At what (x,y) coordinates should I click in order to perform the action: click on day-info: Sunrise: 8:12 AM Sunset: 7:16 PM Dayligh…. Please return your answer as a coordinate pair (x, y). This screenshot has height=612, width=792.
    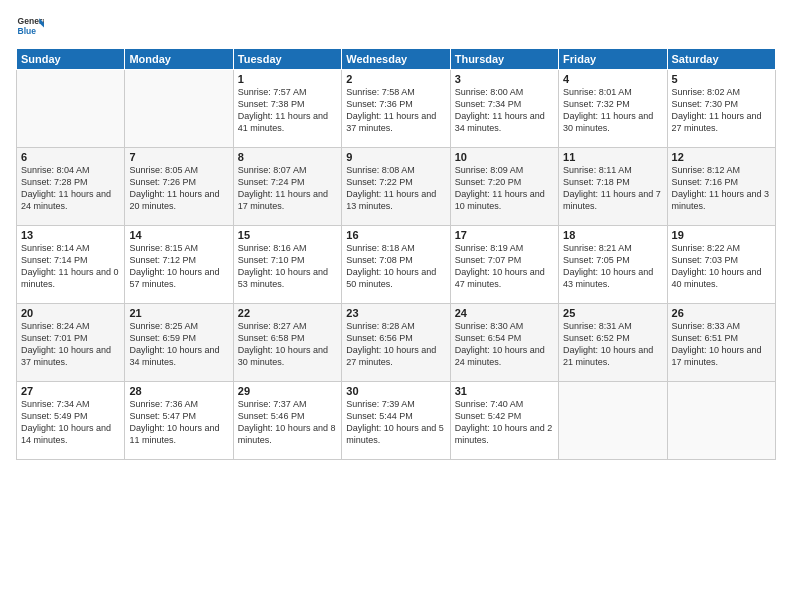
    Looking at the image, I should click on (722, 188).